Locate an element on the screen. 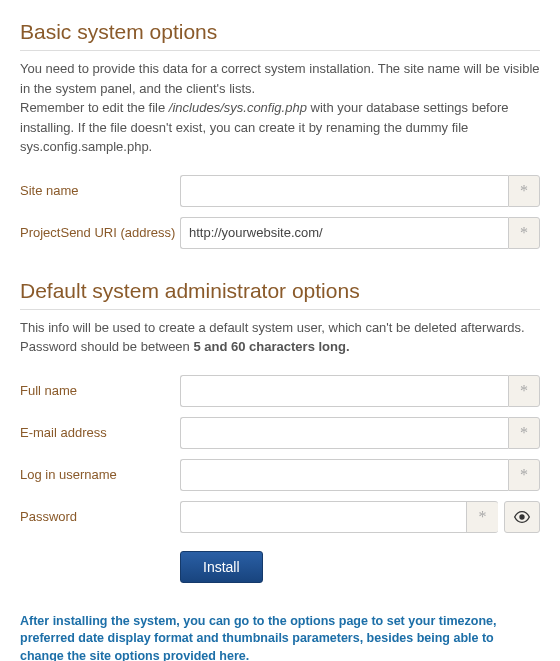  email-row: E-mail address * is located at coordinates (280, 433).